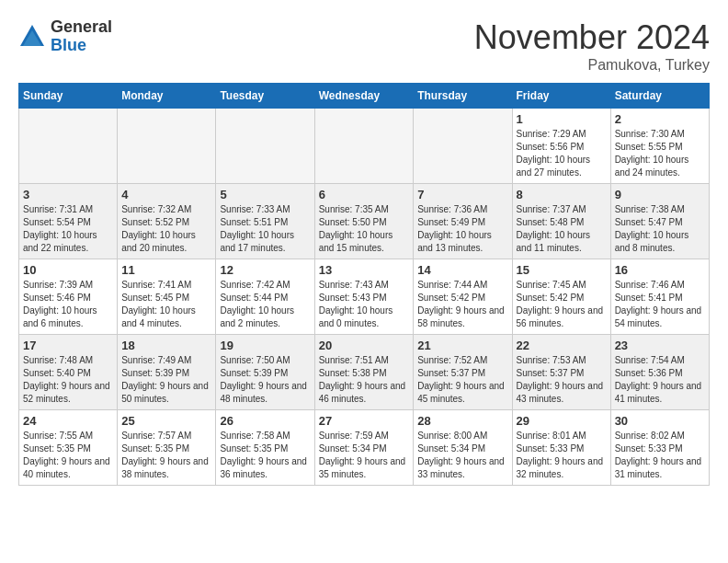 The width and height of the screenshot is (728, 563). Describe the element at coordinates (592, 46) in the screenshot. I see `title-block: November 2024 Pamukova, Turkey` at that location.